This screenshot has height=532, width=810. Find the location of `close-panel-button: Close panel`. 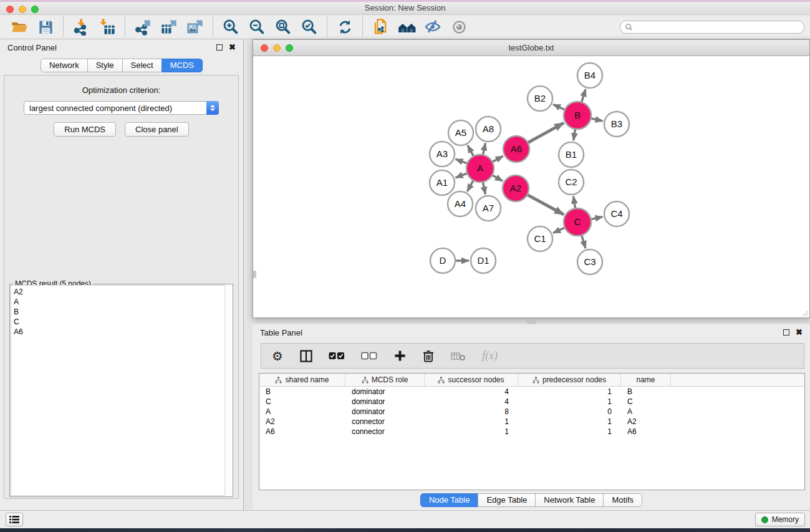

close-panel-button: Close panel is located at coordinates (157, 130).